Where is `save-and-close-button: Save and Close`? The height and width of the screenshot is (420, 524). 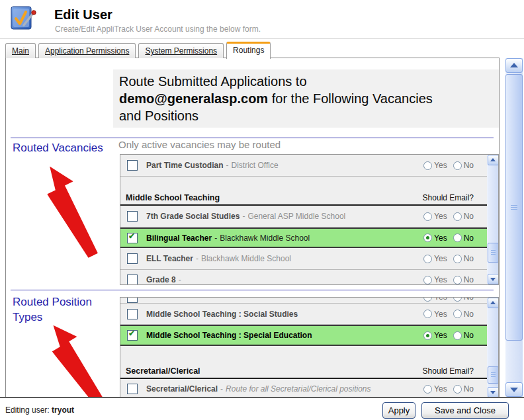 save-and-close-button: Save and Close is located at coordinates (465, 410).